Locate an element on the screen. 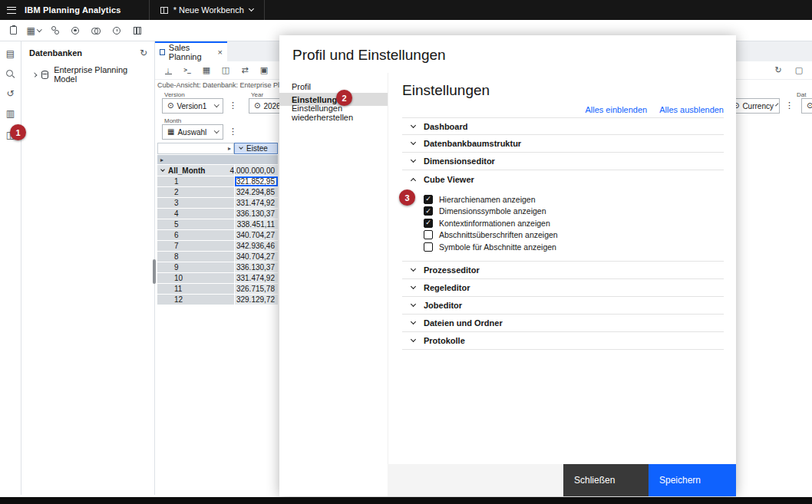  grid-corner-cell: ▸ is located at coordinates (196, 149).